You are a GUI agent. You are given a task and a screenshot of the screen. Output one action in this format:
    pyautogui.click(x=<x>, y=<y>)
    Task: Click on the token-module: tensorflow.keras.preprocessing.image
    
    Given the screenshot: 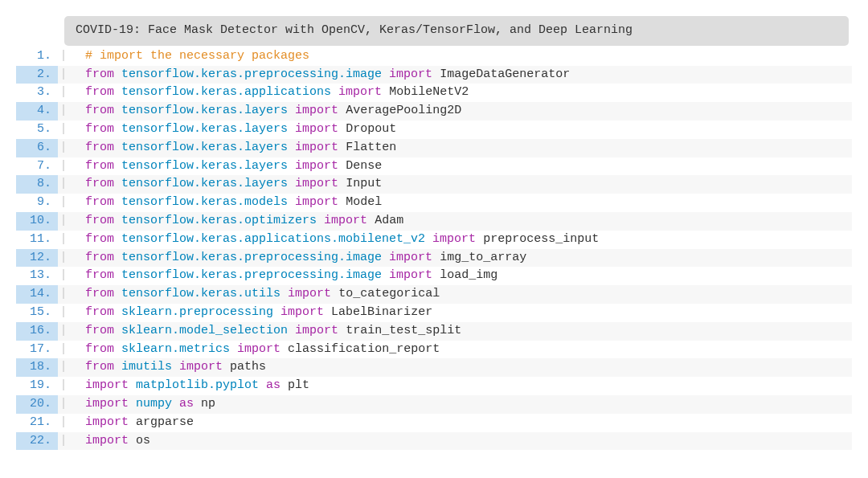 What is the action you would take?
    pyautogui.click(x=252, y=74)
    